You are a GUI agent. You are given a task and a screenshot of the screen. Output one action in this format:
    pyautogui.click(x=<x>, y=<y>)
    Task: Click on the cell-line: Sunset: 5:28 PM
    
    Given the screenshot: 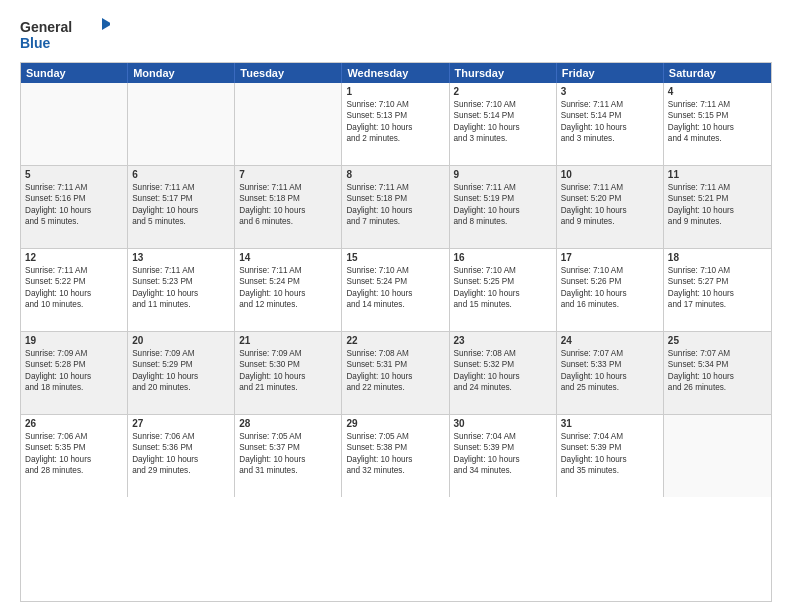 What is the action you would take?
    pyautogui.click(x=74, y=364)
    